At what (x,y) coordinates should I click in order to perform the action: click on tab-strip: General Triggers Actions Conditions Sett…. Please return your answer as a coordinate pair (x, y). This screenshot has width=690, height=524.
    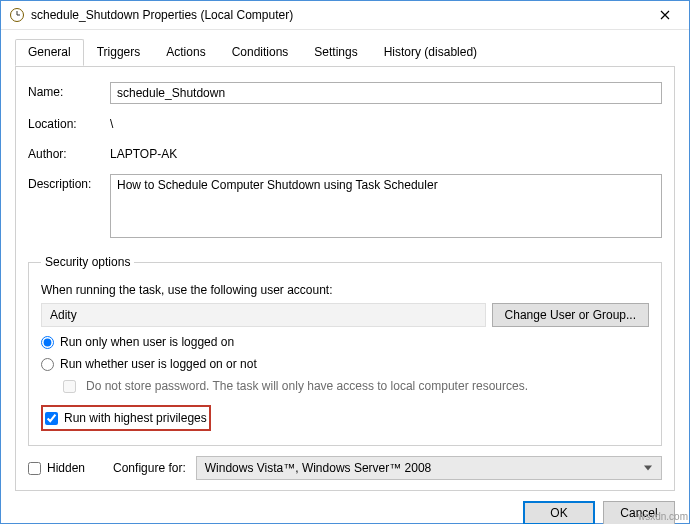
    Looking at the image, I should click on (345, 53).